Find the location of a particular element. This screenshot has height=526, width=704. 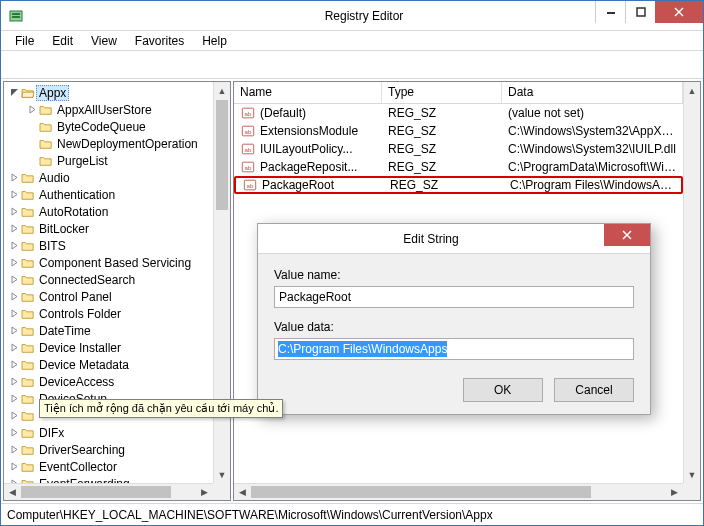

tree-horizontal-scrollbar: ◀ ▶ is located at coordinates (108, 492).